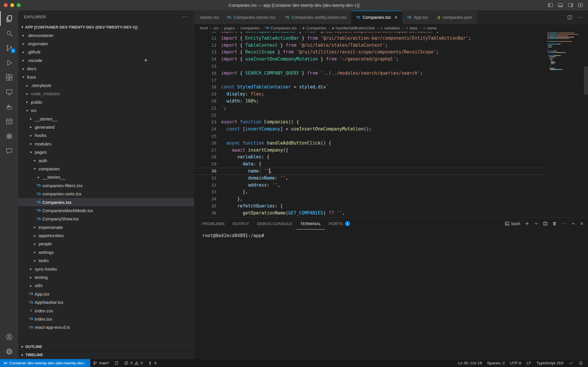  Describe the element at coordinates (310, 224) in the screenshot. I see `panel-tab-terminal: TERMINAL` at that location.